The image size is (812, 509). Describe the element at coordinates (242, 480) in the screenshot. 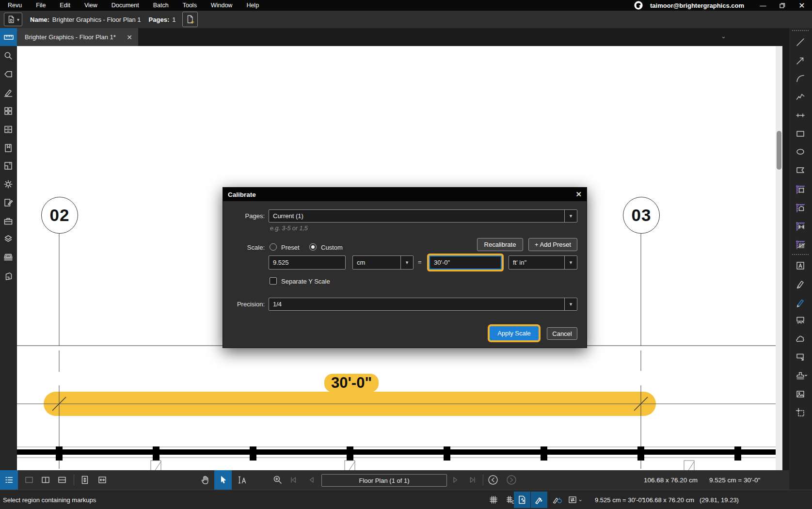

I see `select-text-button` at that location.